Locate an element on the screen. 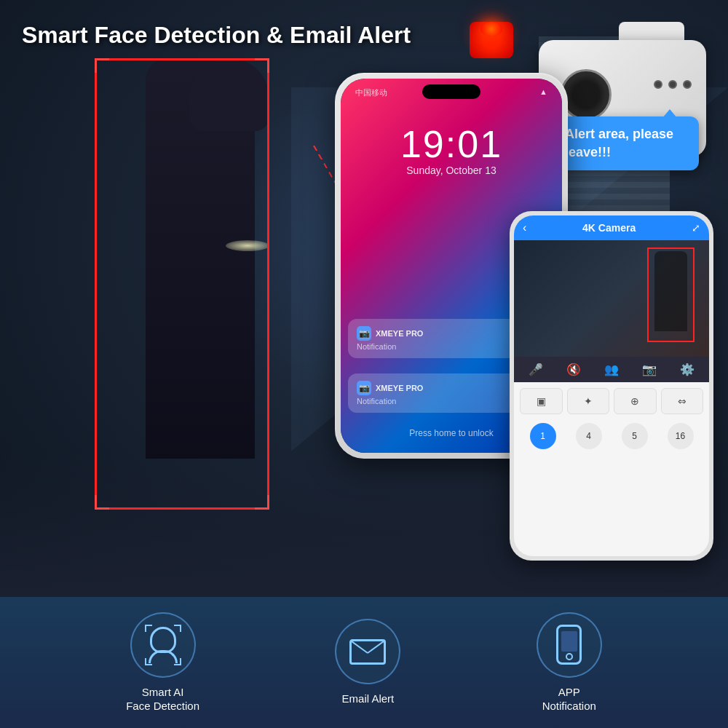  unlock-hint: Press home to unlock is located at coordinates (451, 433).